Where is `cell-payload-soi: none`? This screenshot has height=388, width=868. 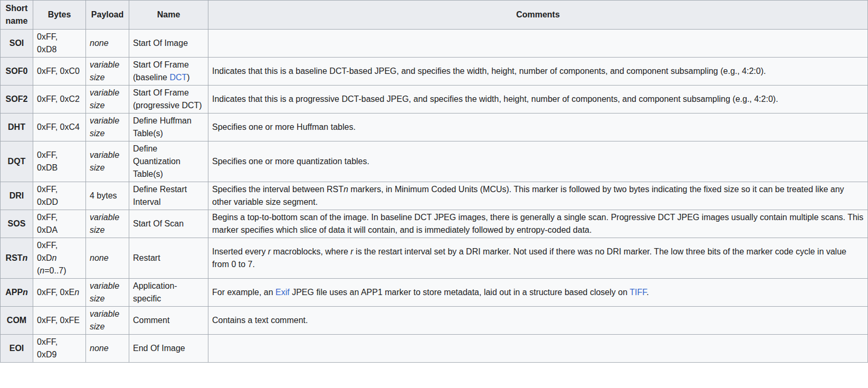
cell-payload-soi: none is located at coordinates (108, 43).